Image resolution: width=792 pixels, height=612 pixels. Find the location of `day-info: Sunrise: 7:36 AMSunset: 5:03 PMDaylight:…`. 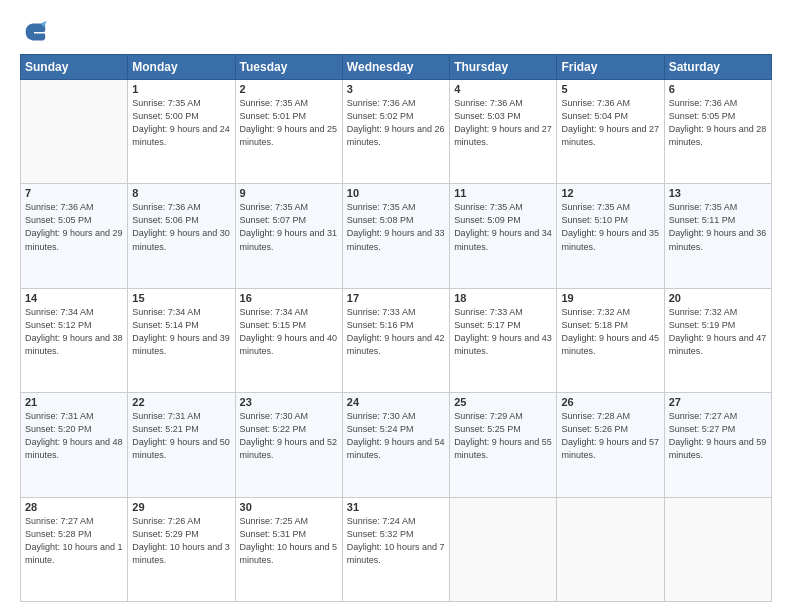

day-info: Sunrise: 7:36 AMSunset: 5:03 PMDaylight:… is located at coordinates (503, 123).